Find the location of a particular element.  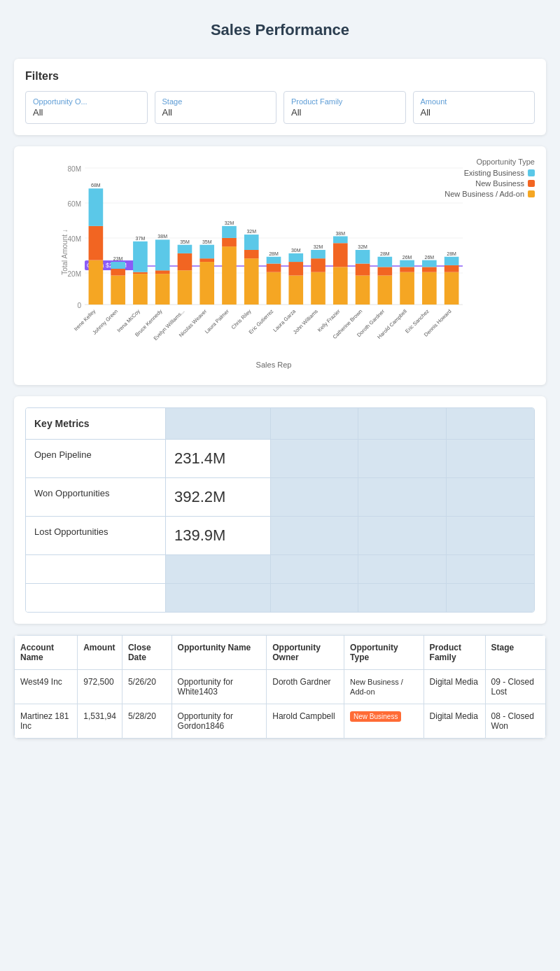

svg-text: Total Amount ↓ is located at coordinates (64, 252).